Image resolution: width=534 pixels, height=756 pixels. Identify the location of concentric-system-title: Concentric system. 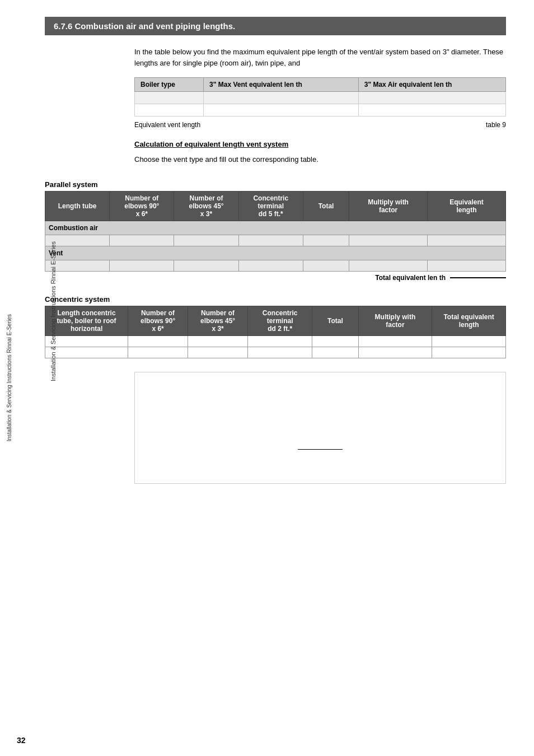
(275, 299).